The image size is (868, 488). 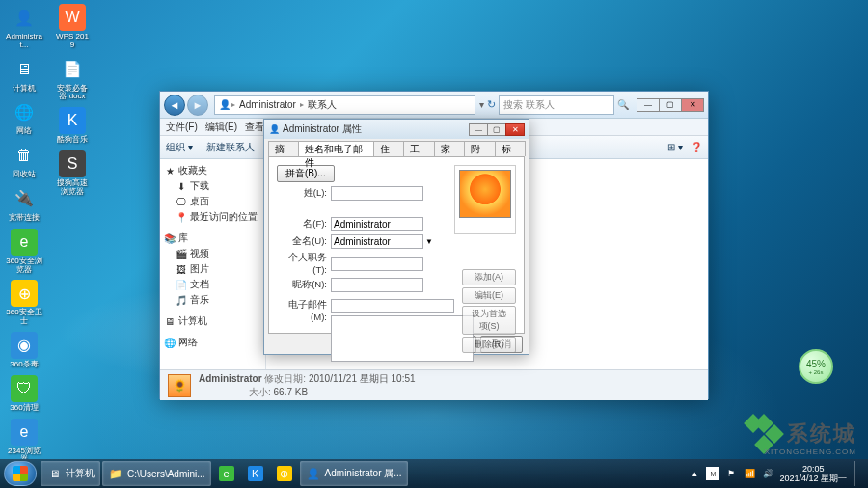 I want to click on email-action-button: 删除(R), so click(x=489, y=345).